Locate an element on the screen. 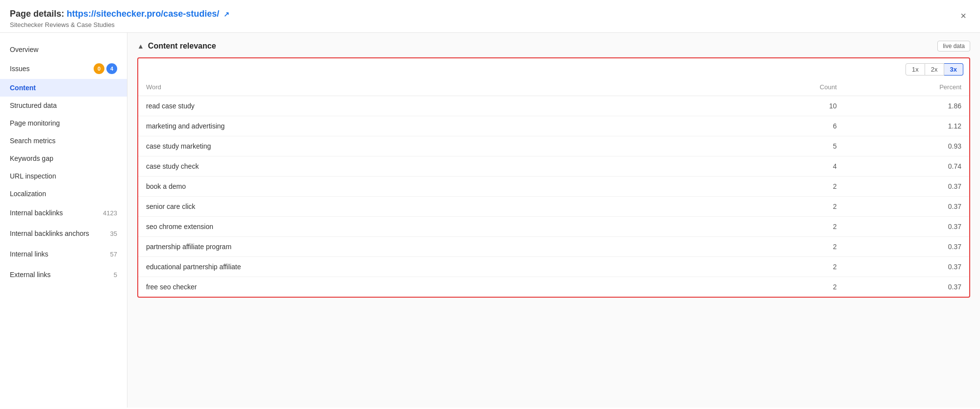 This screenshot has height=409, width=980. sidebar-item-page-monitoring: Page monitoring is located at coordinates (64, 123).